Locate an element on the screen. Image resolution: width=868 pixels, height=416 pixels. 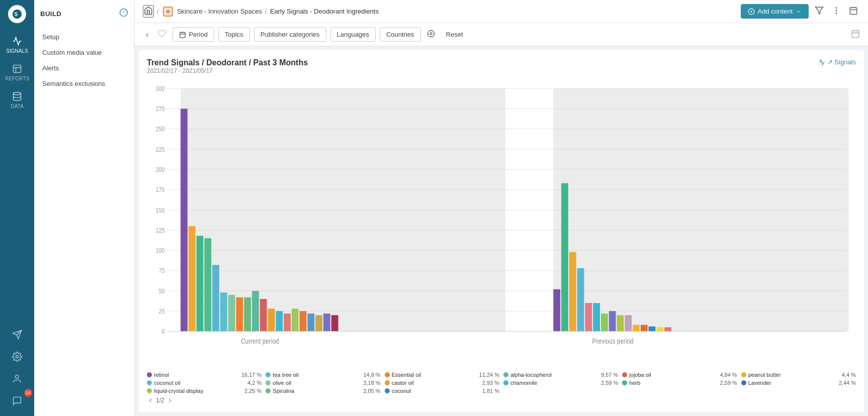
svg-text: 150 is located at coordinates (160, 210).